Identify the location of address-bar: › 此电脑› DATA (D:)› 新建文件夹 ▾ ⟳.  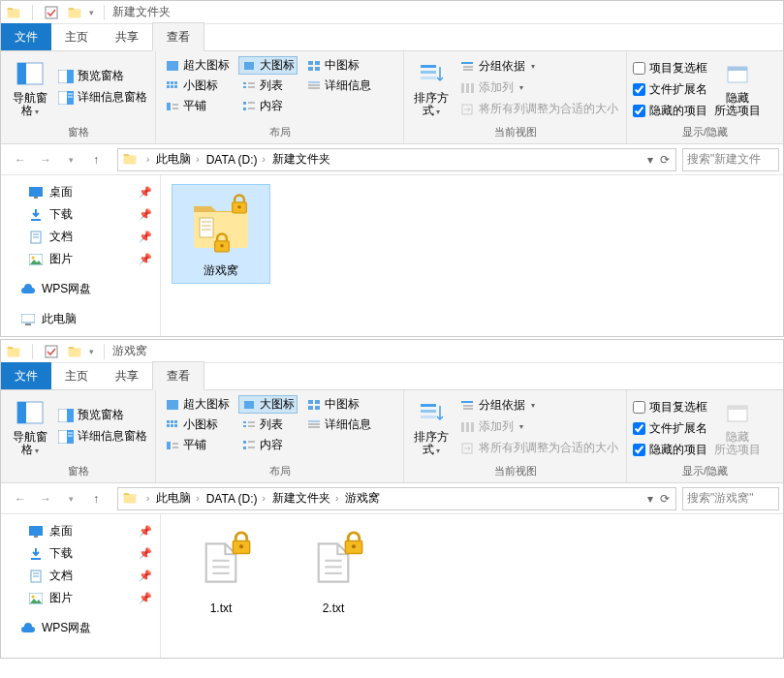
(397, 160).